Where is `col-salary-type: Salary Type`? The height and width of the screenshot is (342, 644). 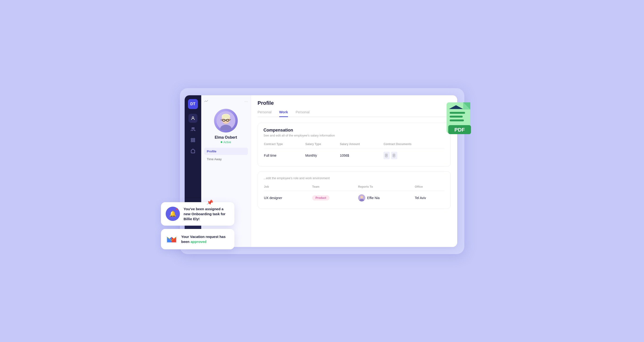
col-salary-type: Salary Type is located at coordinates (322, 146).